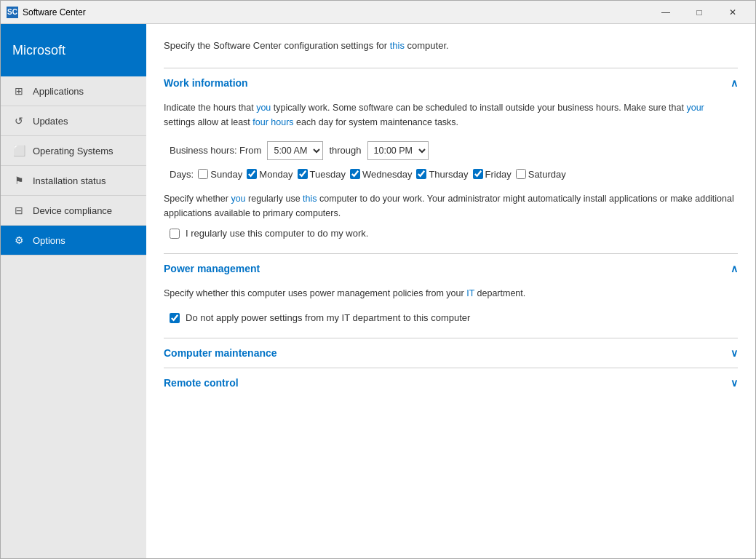 The height and width of the screenshot is (559, 756). What do you see at coordinates (58, 92) in the screenshot?
I see `sidebar-item-applications-label: Applications` at bounding box center [58, 92].